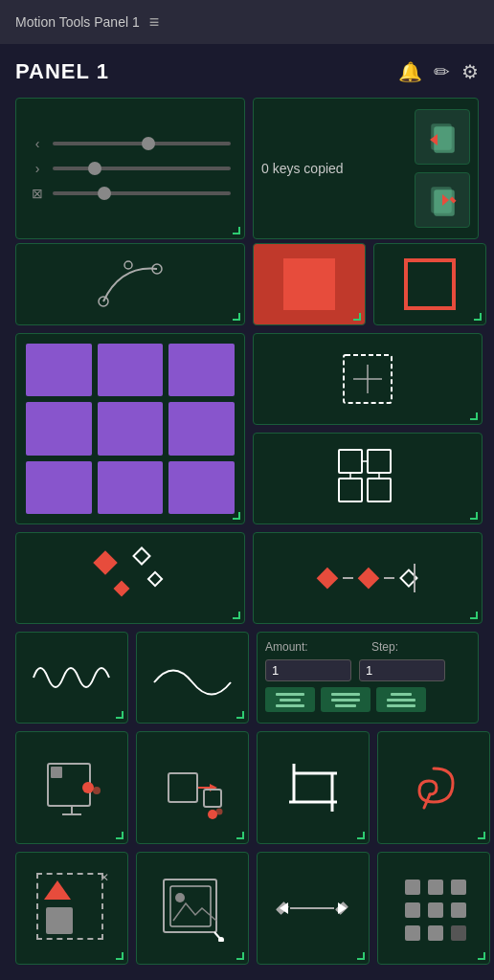 The image size is (494, 980). I want to click on arrow-corner, so click(240, 835).